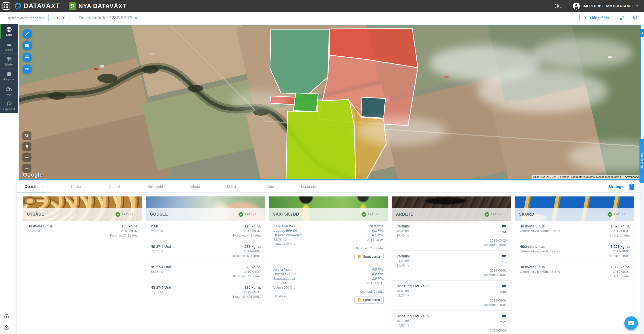  Describe the element at coordinates (558, 6) in the screenshot. I see `language-button: sv` at that location.